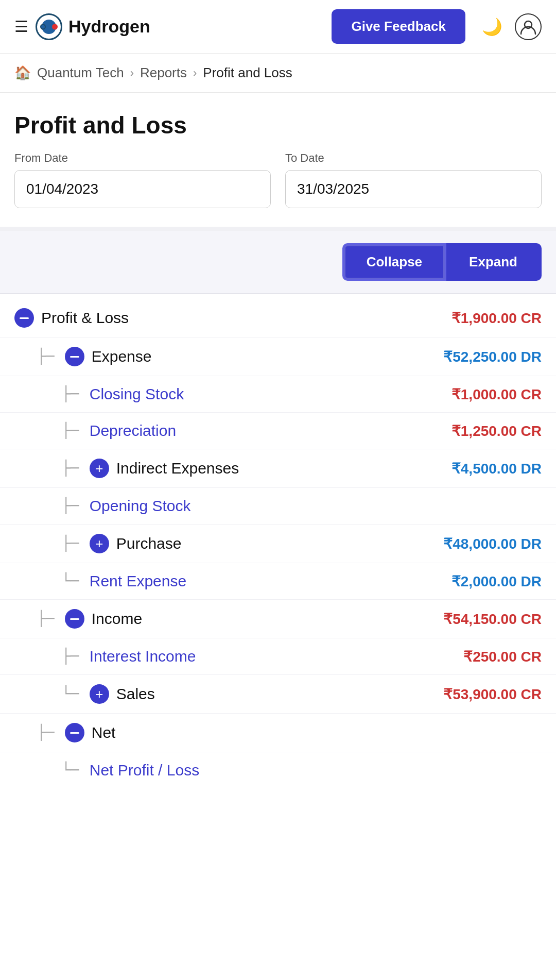  I want to click on logo-icon, so click(49, 27).